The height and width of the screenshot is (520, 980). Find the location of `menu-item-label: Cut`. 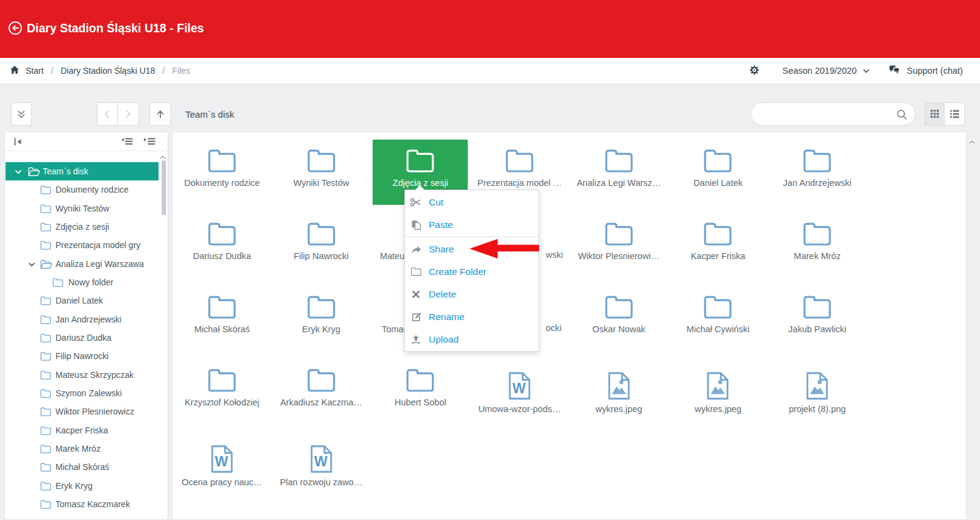

menu-item-label: Cut is located at coordinates (436, 202).